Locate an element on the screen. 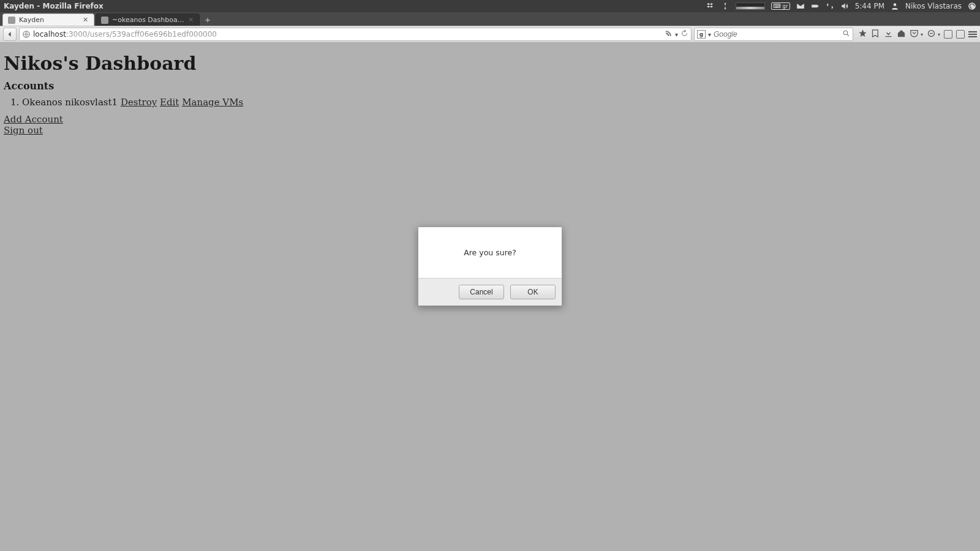  menu-icon is located at coordinates (973, 34).